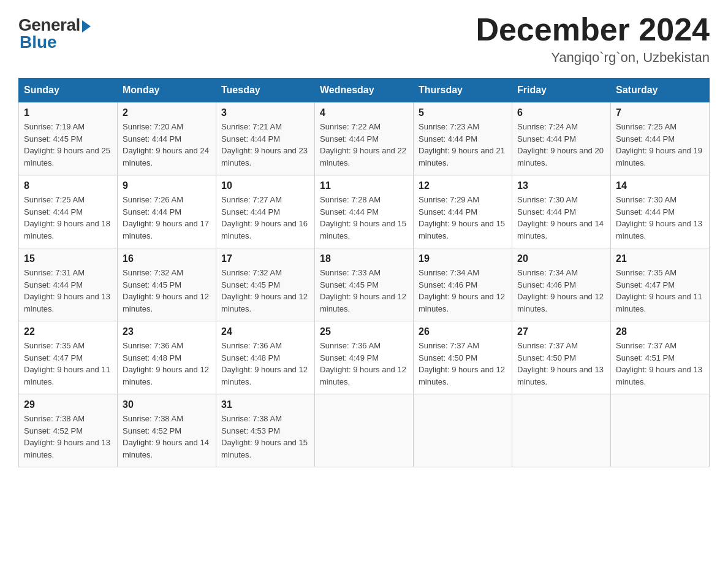  What do you see at coordinates (68, 186) in the screenshot?
I see `day-number: 8` at bounding box center [68, 186].